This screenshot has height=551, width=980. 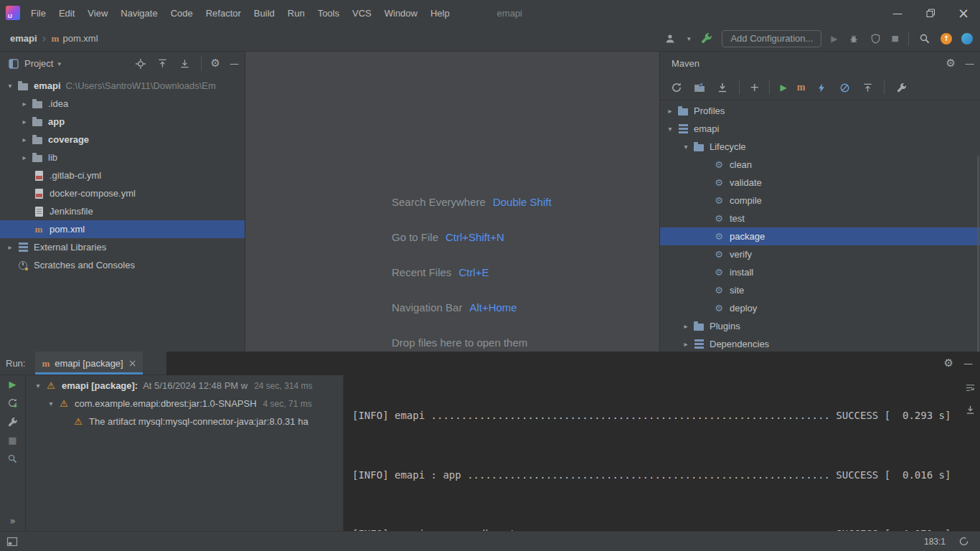 What do you see at coordinates (182, 13) in the screenshot?
I see `menu-code: Code` at bounding box center [182, 13].